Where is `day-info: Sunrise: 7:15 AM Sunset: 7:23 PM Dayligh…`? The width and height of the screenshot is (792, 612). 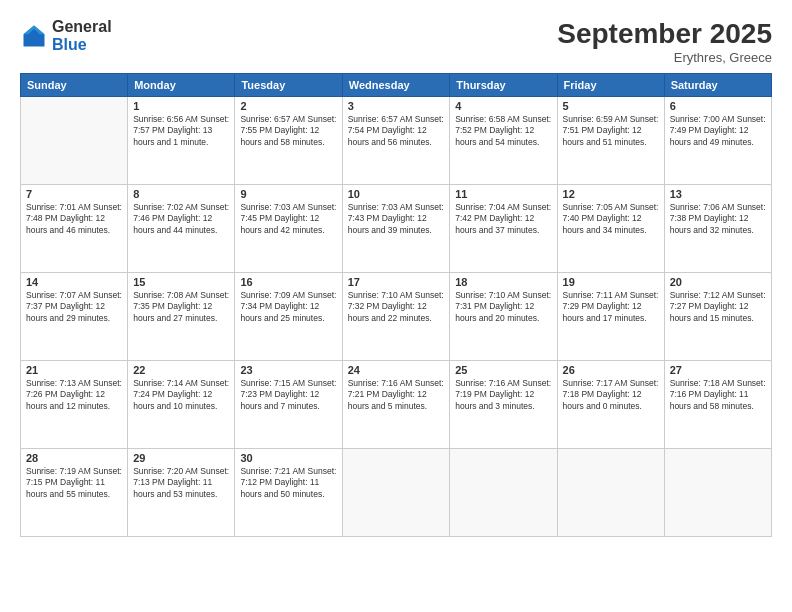
day-info: Sunrise: 7:15 AM Sunset: 7:23 PM Dayligh… is located at coordinates (288, 395).